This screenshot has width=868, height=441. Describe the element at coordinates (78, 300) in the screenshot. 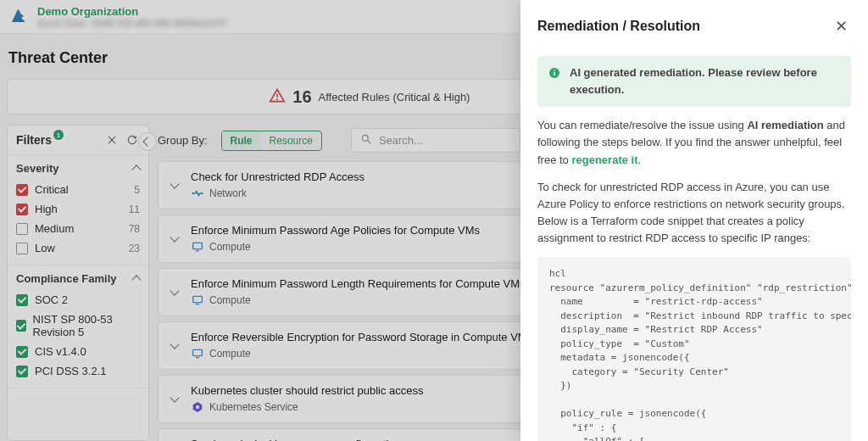

I see `compliance-soc2: SOC 2` at that location.